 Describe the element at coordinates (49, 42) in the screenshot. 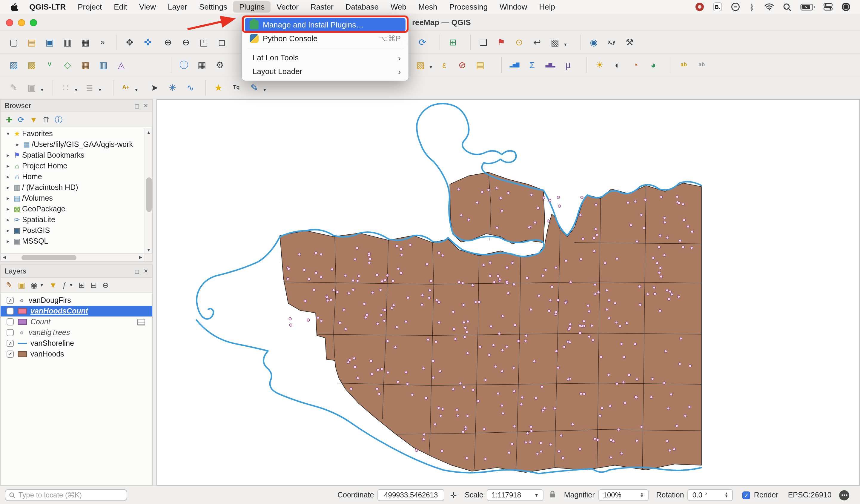

I see `save-project-icon: ▣` at that location.